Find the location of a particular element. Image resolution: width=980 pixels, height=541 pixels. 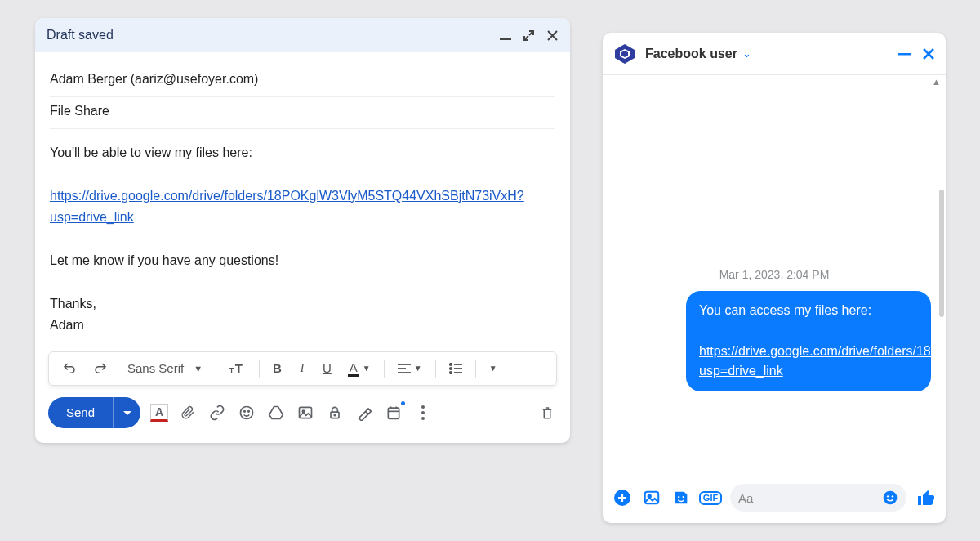

sent-message-bubble: You can access my files here: https://dr… is located at coordinates (808, 342).